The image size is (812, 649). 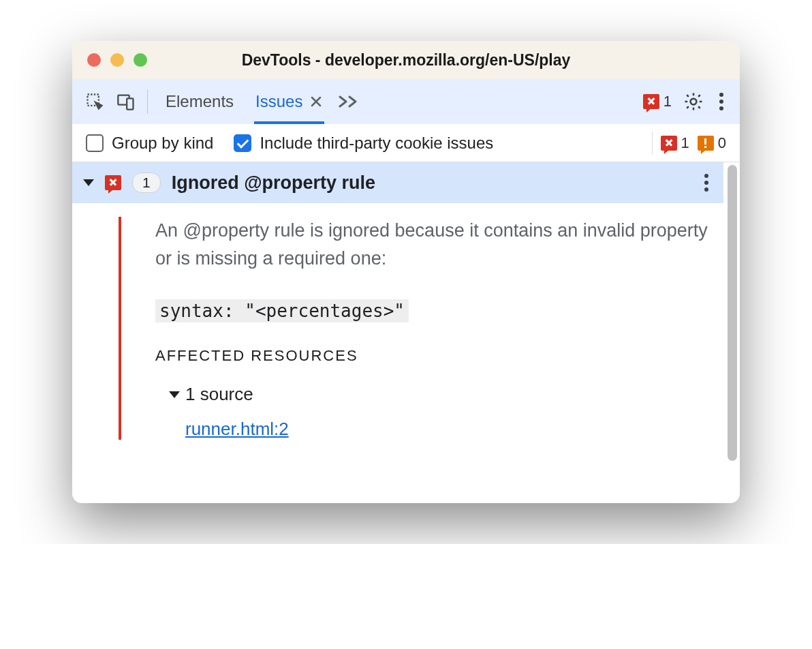 What do you see at coordinates (406, 102) in the screenshot?
I see `main-toolbar: Elements Issues 1` at bounding box center [406, 102].